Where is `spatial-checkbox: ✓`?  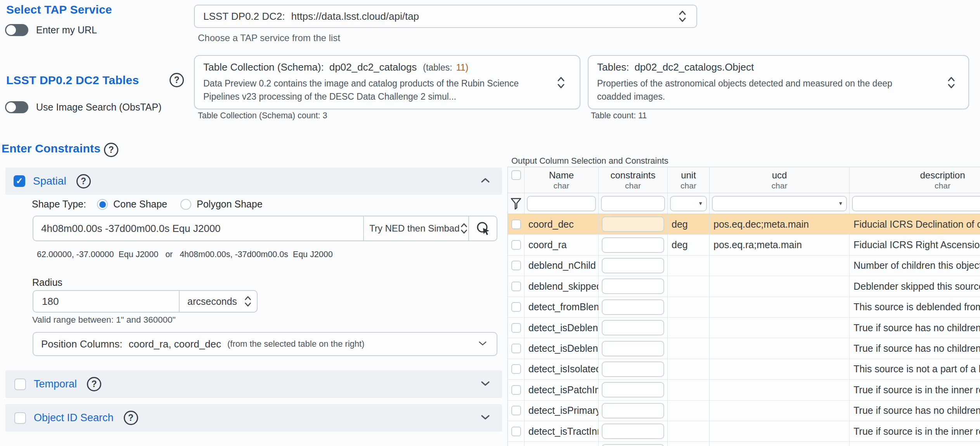
spatial-checkbox: ✓ is located at coordinates (19, 181).